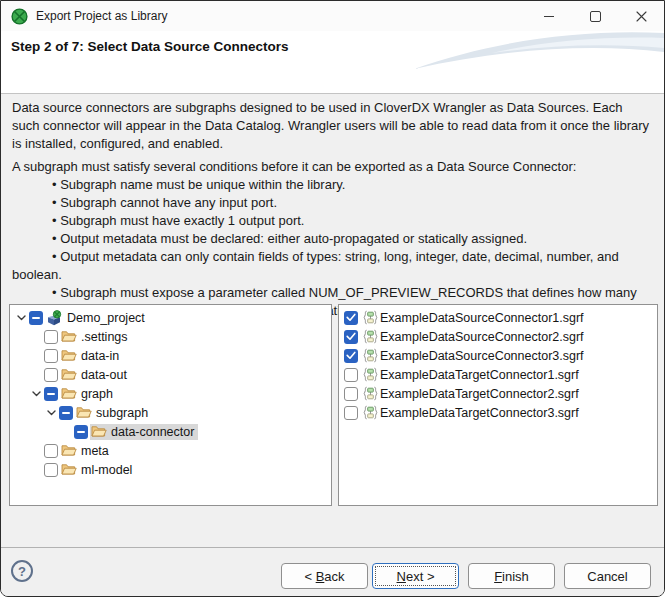 The width and height of the screenshot is (665, 597). Describe the element at coordinates (332, 239) in the screenshot. I see `condition-item: Output metadata must be declared: either…` at that location.